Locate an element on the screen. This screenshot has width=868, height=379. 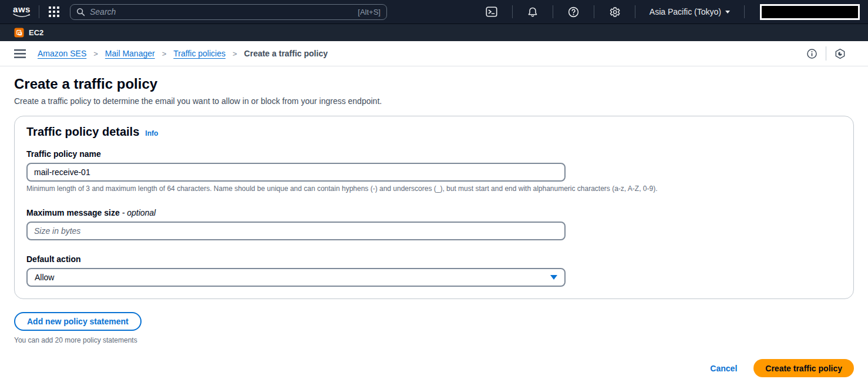
amazon-q-button is located at coordinates (840, 54).